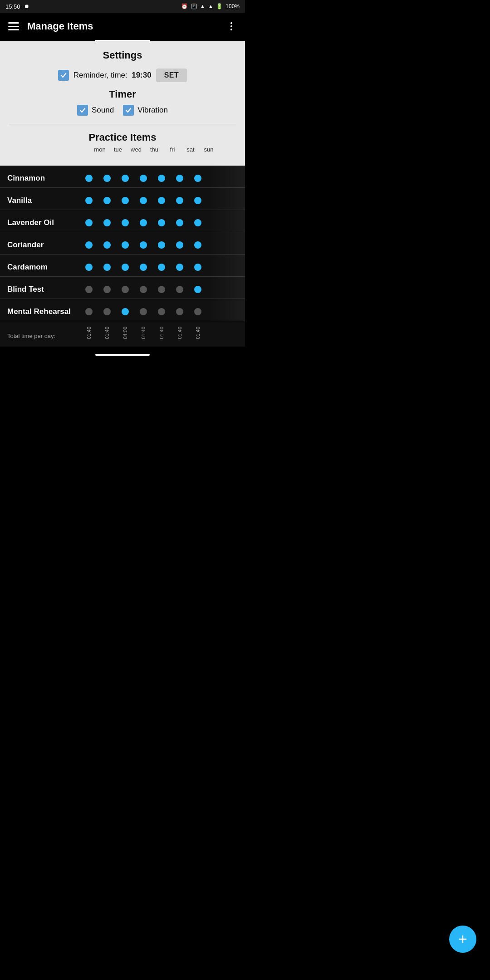 The height and width of the screenshot is (980, 490). Describe the element at coordinates (83, 110) in the screenshot. I see `sound-checkbox` at that location.